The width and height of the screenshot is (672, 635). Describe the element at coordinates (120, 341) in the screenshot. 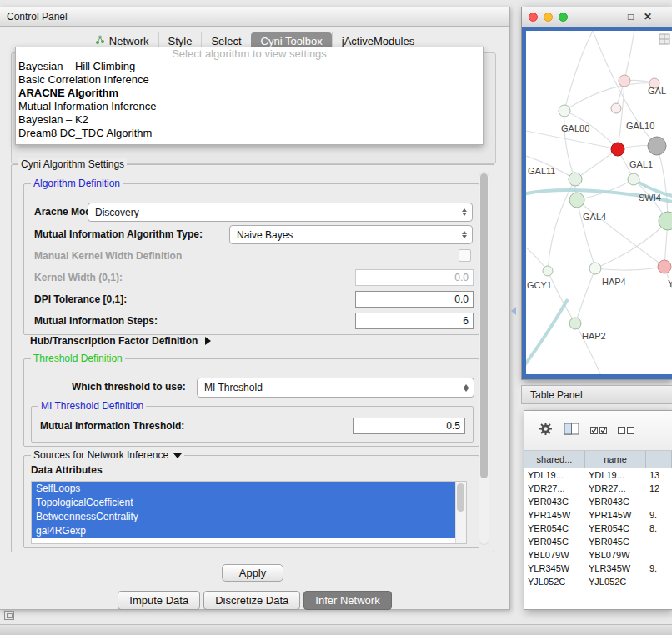

I see `hub-definition-toggle: Hub/Transcription Factor Definition` at that location.